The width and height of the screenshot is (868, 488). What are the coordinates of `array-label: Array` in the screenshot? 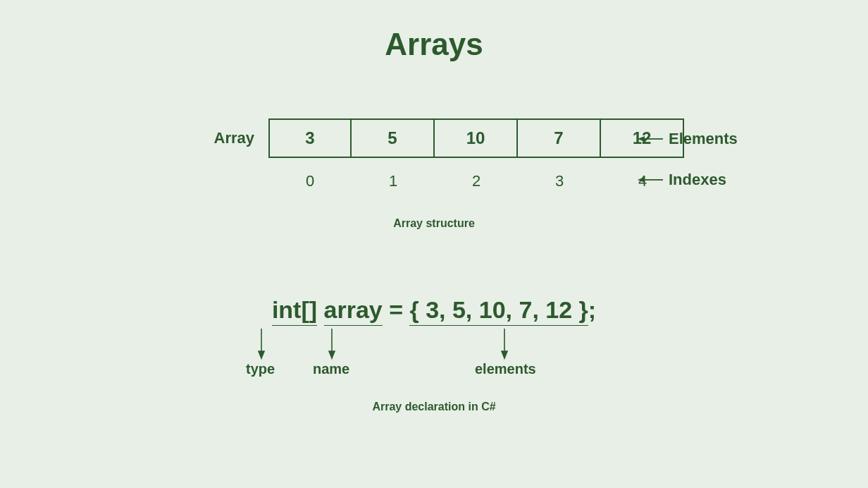 It's located at (219, 138).